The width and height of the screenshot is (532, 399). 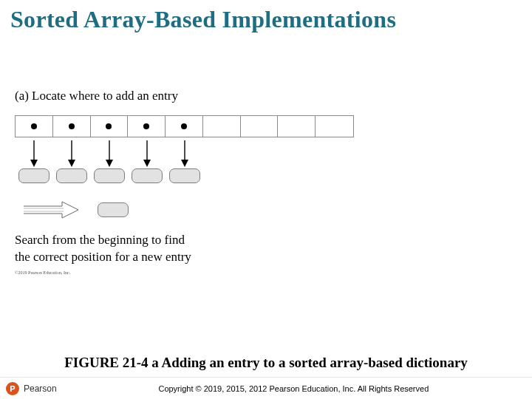 I want to click on slide-title: Sorted Array-Based Implementations, so click(x=266, y=16).